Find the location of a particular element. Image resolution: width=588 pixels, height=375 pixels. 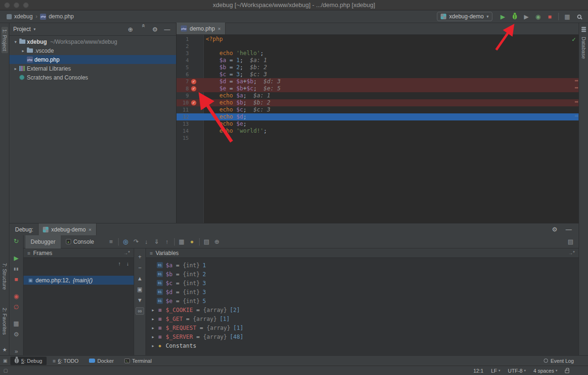

collapse-all-icon: « is located at coordinates (143, 29).